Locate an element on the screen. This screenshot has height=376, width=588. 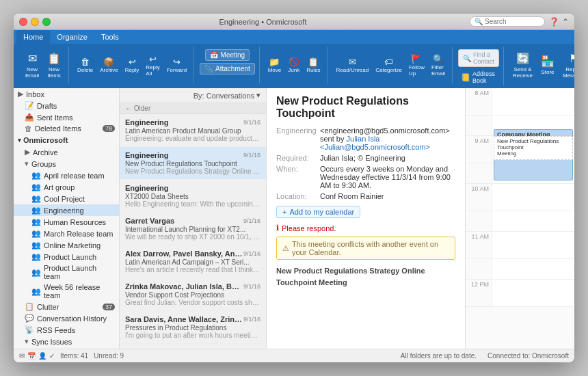
collapse-icon: ⌃ is located at coordinates (565, 22).